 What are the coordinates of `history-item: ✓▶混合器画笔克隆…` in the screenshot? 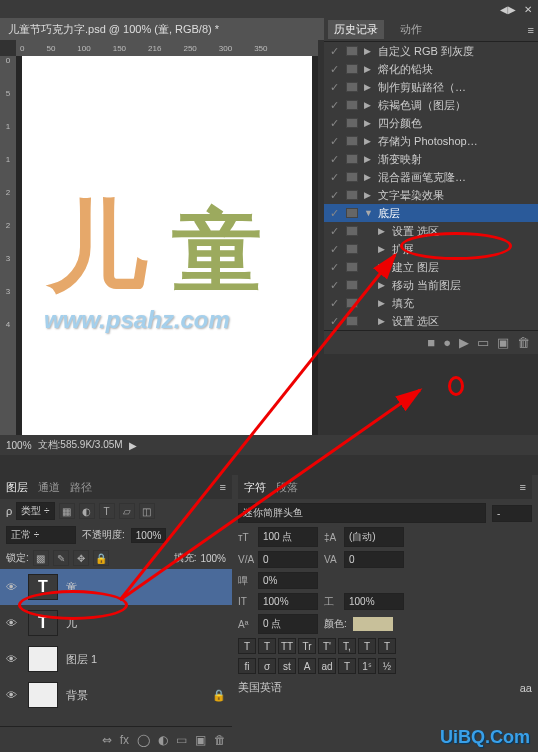 It's located at (431, 177).